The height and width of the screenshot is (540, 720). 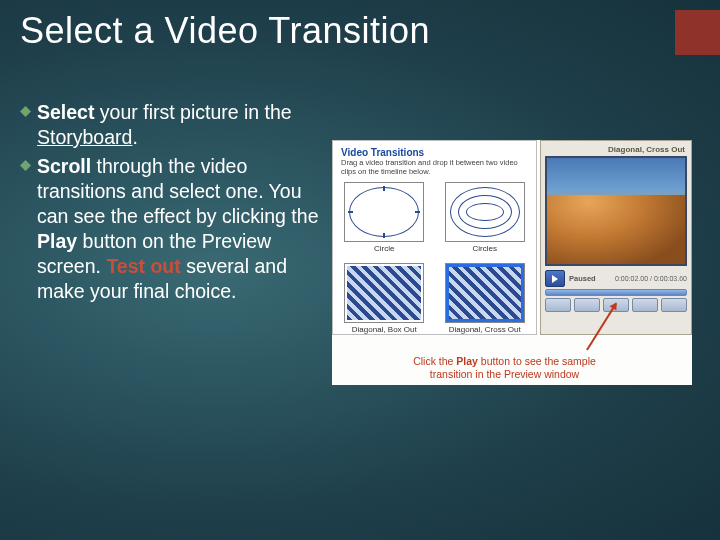 I want to click on bullet-text: Scroll through the video transitions and…, so click(x=178, y=229).